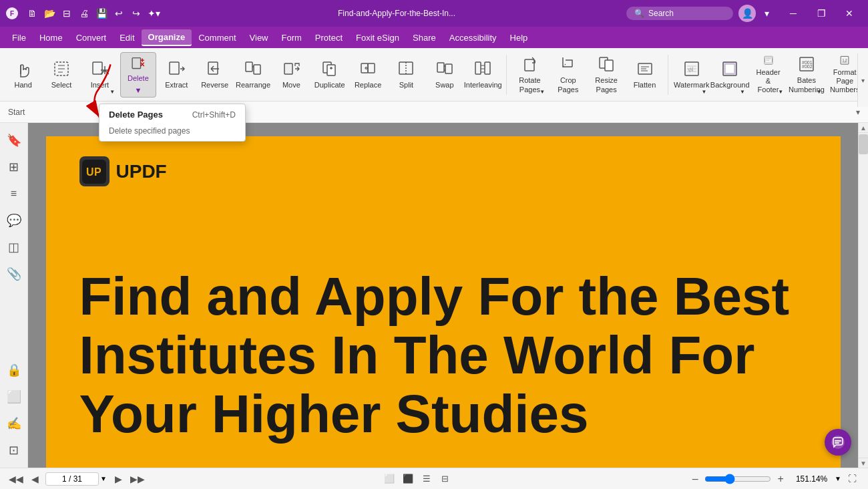 The width and height of the screenshot is (868, 489). Describe the element at coordinates (49, 13) in the screenshot. I see `open-btn: 📂` at that location.